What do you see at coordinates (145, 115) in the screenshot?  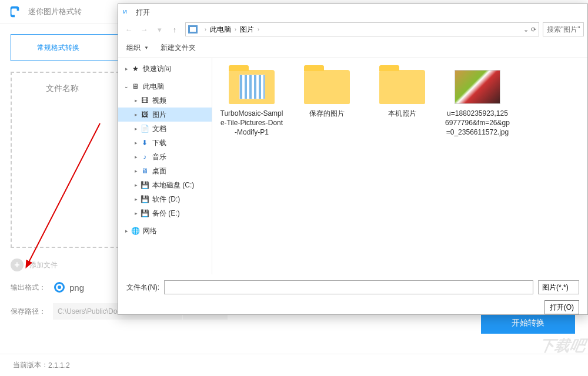 I see `pictures-icon: 🖼` at bounding box center [145, 115].